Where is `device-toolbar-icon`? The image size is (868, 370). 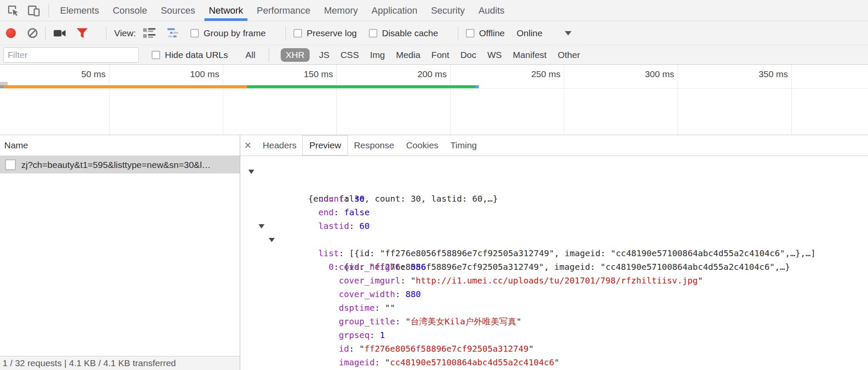
device-toolbar-icon is located at coordinates (34, 11).